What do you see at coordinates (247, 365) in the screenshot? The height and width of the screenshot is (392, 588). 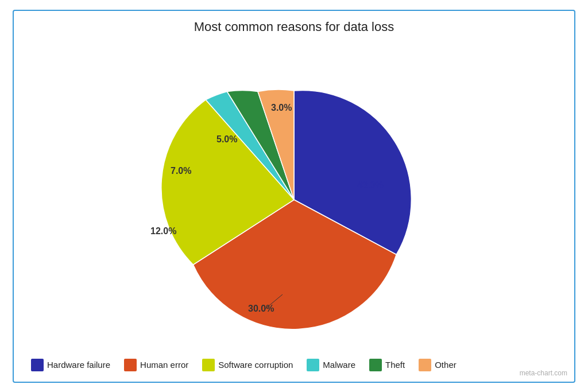 I see `legend-item-software-corruption: Software corruption` at bounding box center [247, 365].